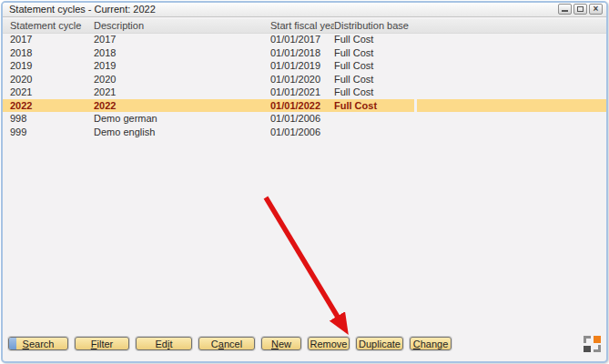  I want to click on cell-start-fiscal-year: 01/01/2017, so click(302, 40).